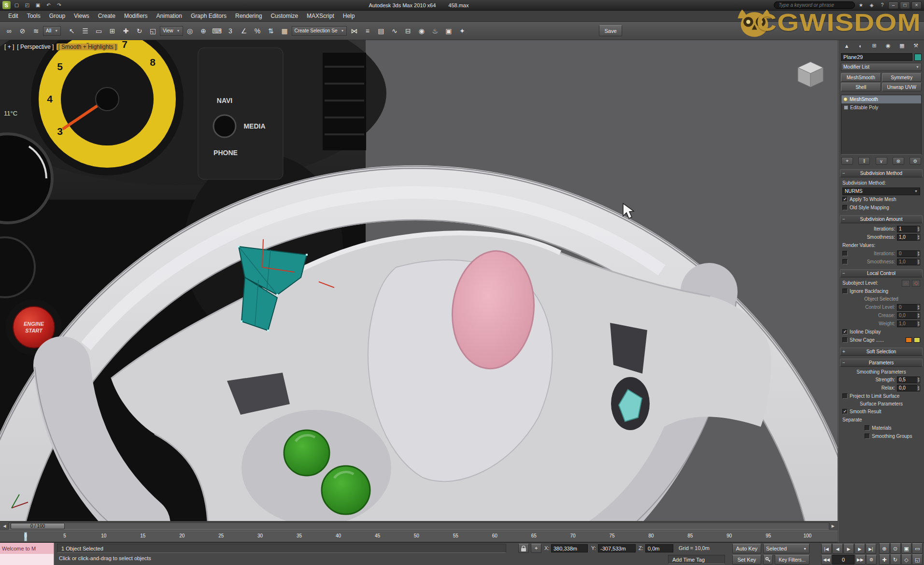 This screenshot has width=924, height=565. I want to click on select-and-link-icon: ∞, so click(9, 31).